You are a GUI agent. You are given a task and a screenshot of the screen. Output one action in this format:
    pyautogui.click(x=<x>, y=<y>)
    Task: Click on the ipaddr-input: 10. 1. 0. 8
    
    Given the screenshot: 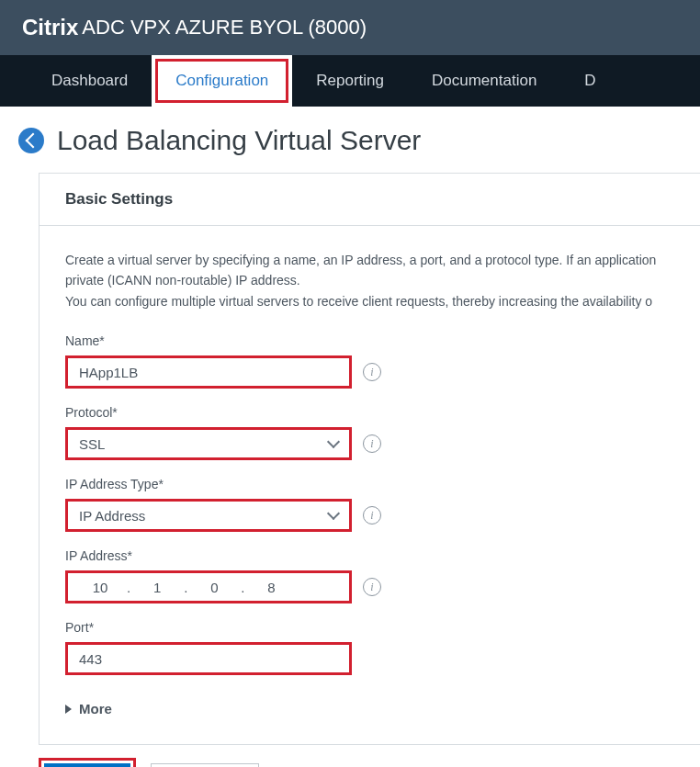 What is the action you would take?
    pyautogui.click(x=209, y=587)
    